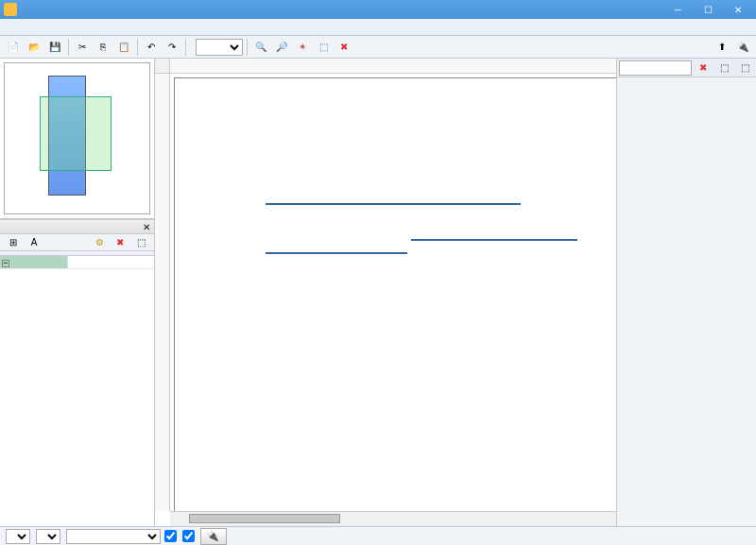 Image resolution: width=756 pixels, height=545 pixels. What do you see at coordinates (113, 536) in the screenshot?
I see `format-select` at bounding box center [113, 536].